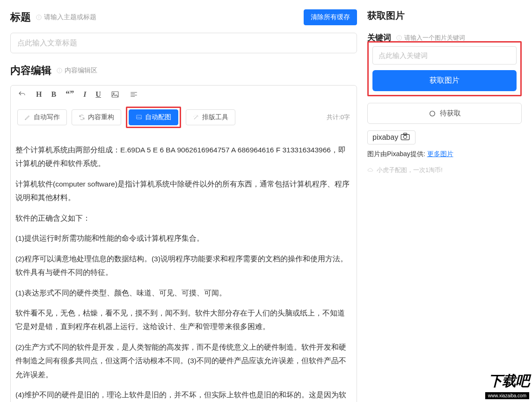 Image resolution: width=532 pixels, height=402 pixels. What do you see at coordinates (183, 191) in the screenshot?
I see `paragraph: 计算机软件(computer software)是指计算机系统中除硬件以外的所有…` at bounding box center [183, 191].